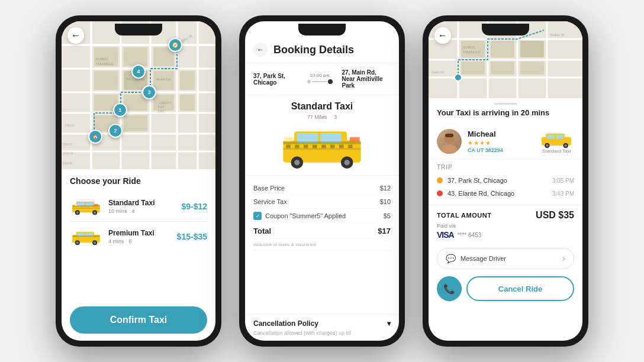  What do you see at coordinates (67, 144) in the screenshot?
I see `svg-text: 20th St` at bounding box center [67, 144].